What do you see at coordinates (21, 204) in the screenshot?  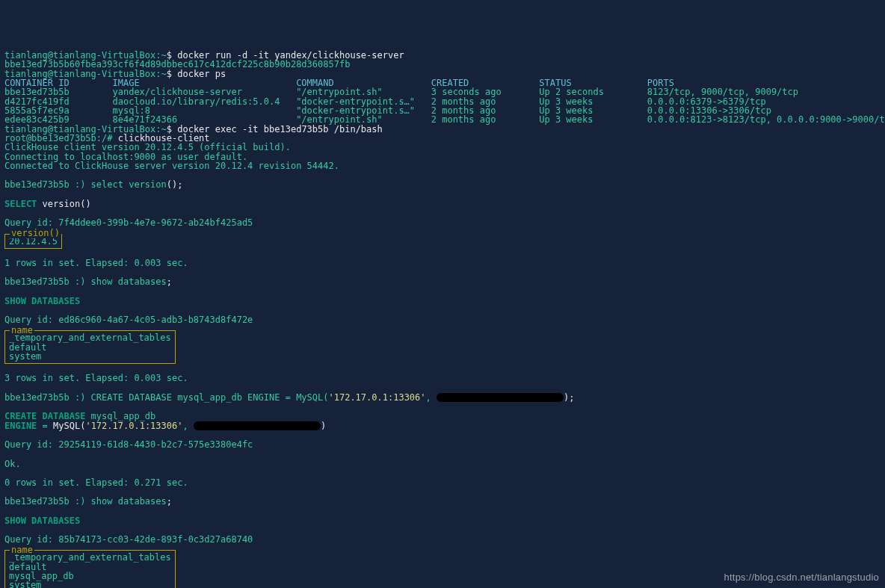 I see `sql-echo: SELECT` at bounding box center [21, 204].